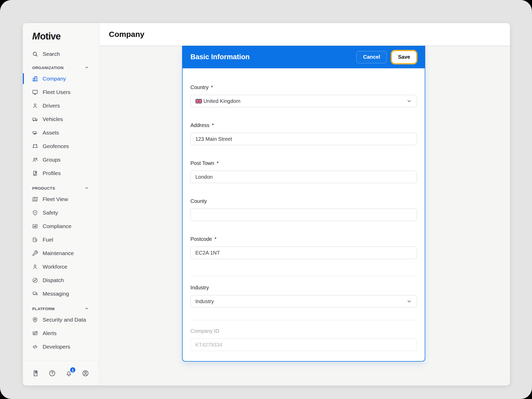 This screenshot has width=532, height=399. I want to click on section-platform: PLATFORM, so click(61, 309).